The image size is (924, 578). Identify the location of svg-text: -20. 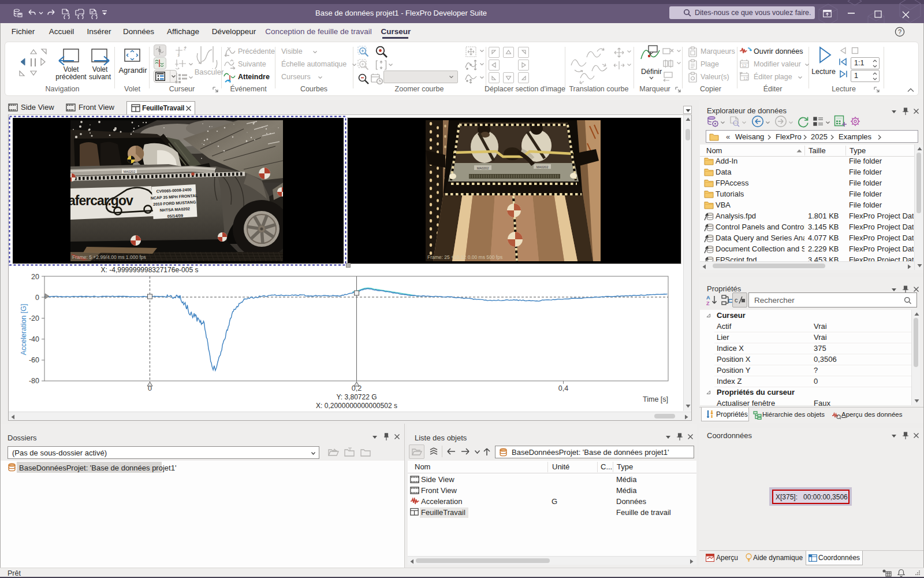
(34, 318).